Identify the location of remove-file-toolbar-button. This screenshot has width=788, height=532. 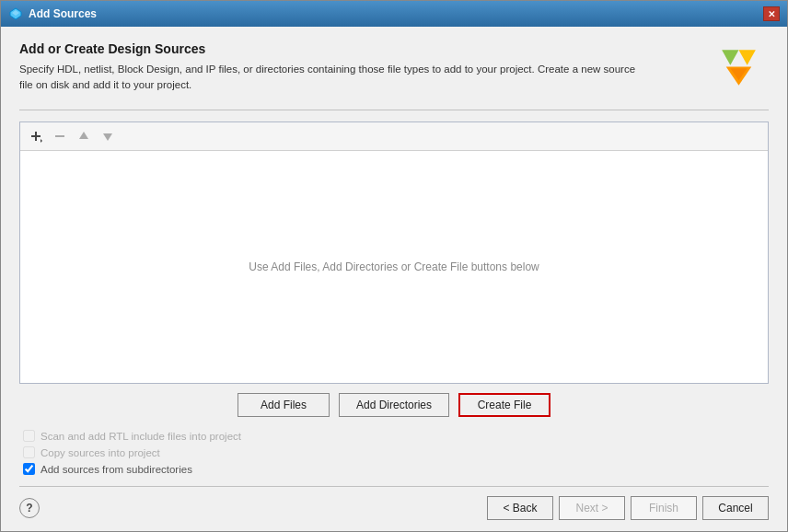
(60, 136).